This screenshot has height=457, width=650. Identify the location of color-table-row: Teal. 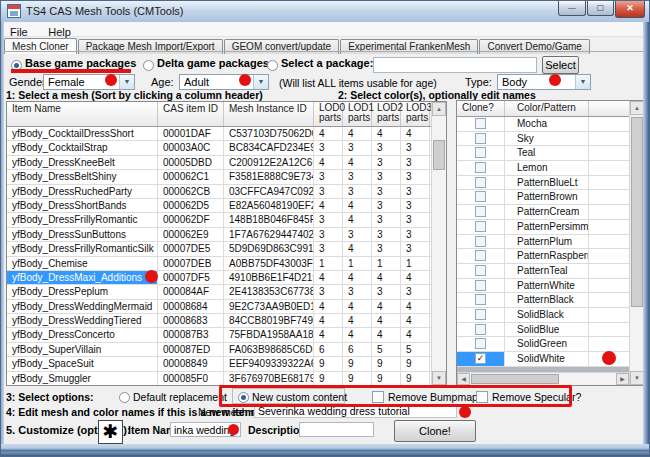
(543, 154).